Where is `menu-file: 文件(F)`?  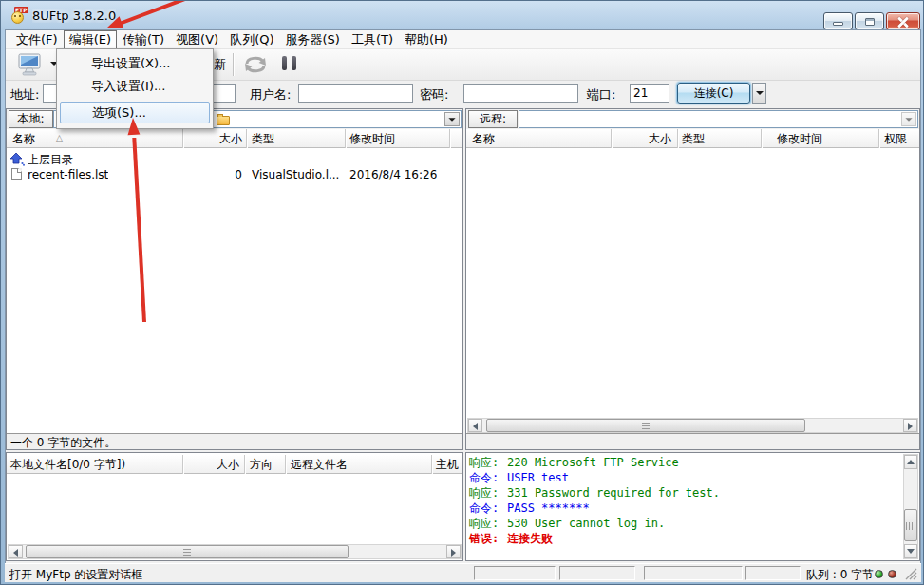 menu-file: 文件(F) is located at coordinates (37, 40).